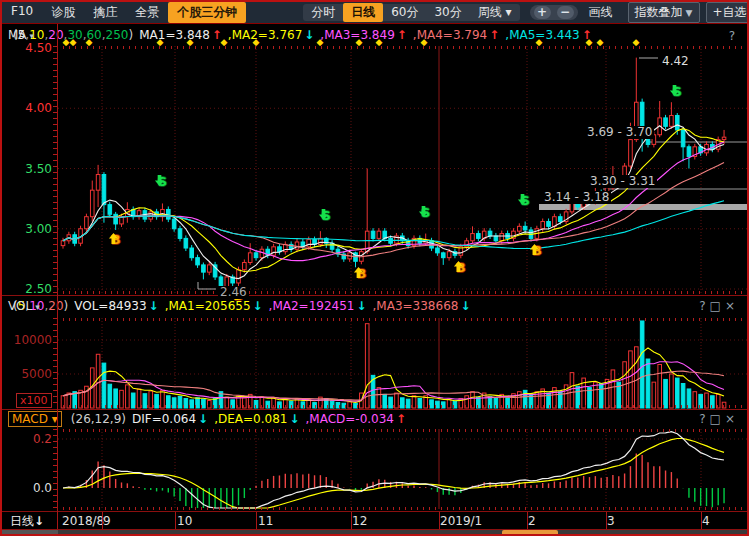 This screenshot has height=536, width=749. Describe the element at coordinates (124, 12) in the screenshot. I see `left-tabs: F10诊股擒庄全景个股三分钟` at that location.